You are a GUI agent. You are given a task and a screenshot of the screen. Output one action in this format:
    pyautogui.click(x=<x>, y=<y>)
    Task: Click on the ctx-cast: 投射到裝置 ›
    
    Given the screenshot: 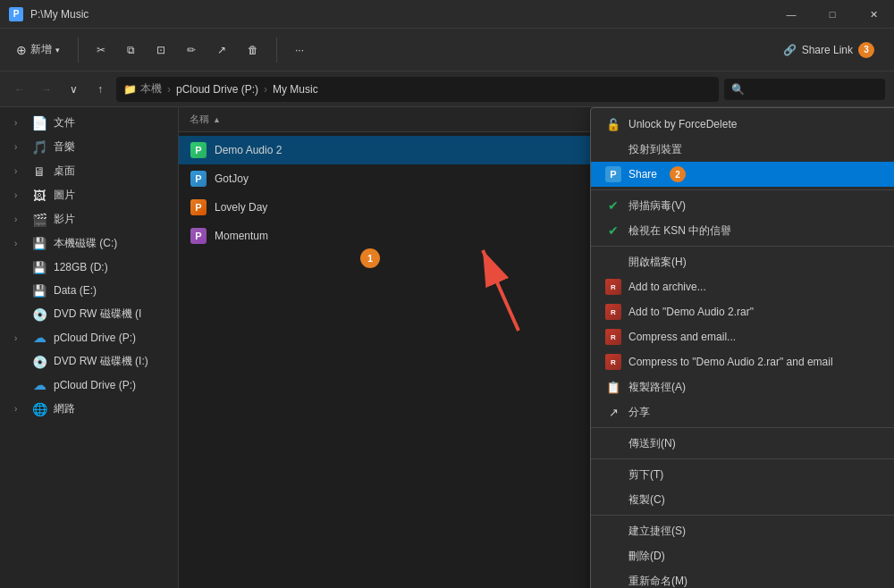 What is the action you would take?
    pyautogui.click(x=742, y=149)
    